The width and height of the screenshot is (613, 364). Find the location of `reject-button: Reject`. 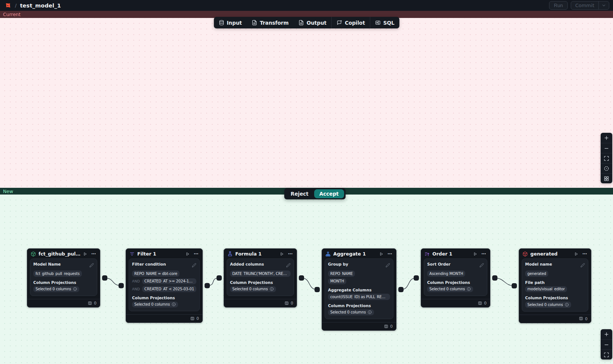

reject-button: Reject is located at coordinates (300, 194).